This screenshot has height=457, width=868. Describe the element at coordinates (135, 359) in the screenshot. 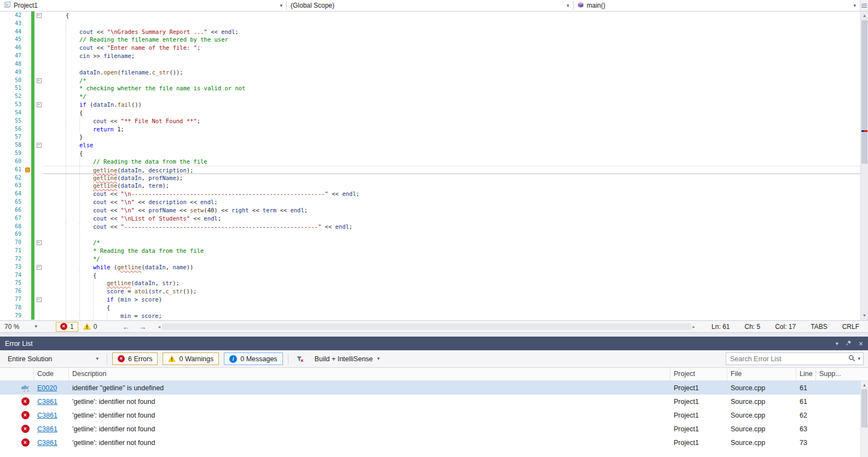

I see `errors-filter-button: 6 Errors` at that location.